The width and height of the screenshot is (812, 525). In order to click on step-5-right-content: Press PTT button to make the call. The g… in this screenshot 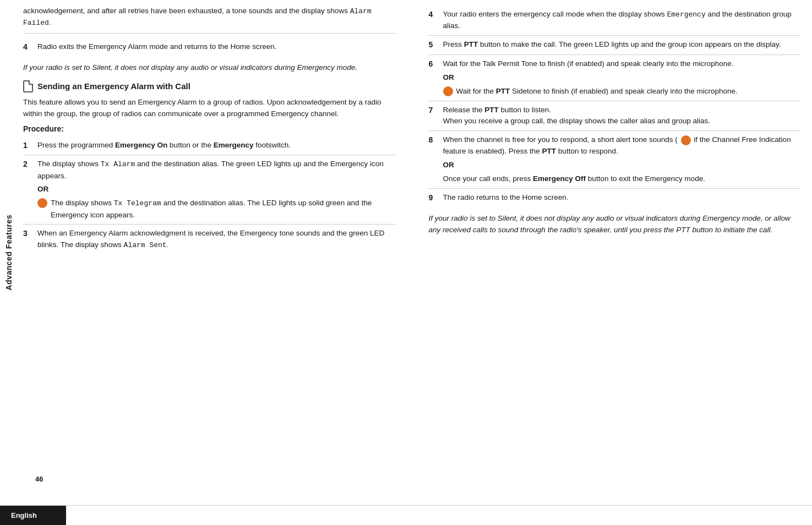, I will do `click(622, 45)`.